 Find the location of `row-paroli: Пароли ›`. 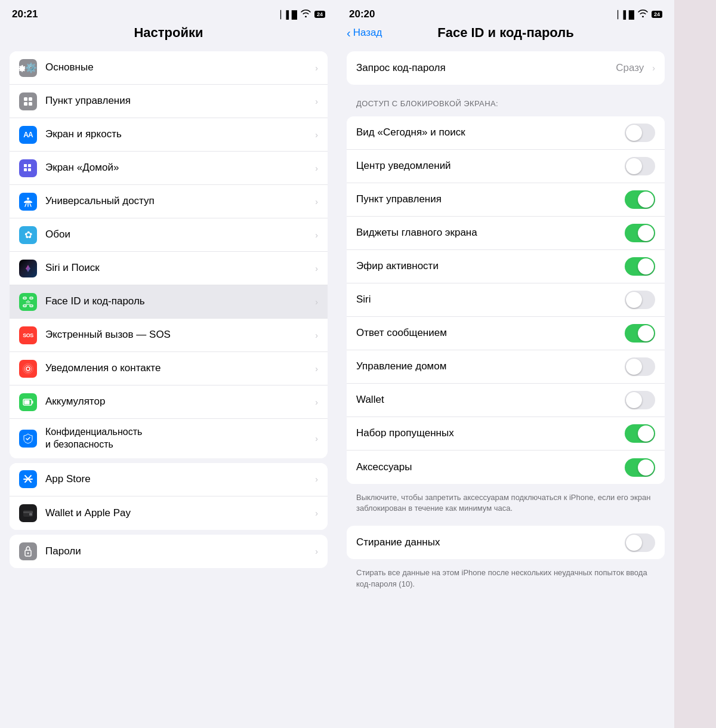

row-paroli: Пароли › is located at coordinates (168, 551).